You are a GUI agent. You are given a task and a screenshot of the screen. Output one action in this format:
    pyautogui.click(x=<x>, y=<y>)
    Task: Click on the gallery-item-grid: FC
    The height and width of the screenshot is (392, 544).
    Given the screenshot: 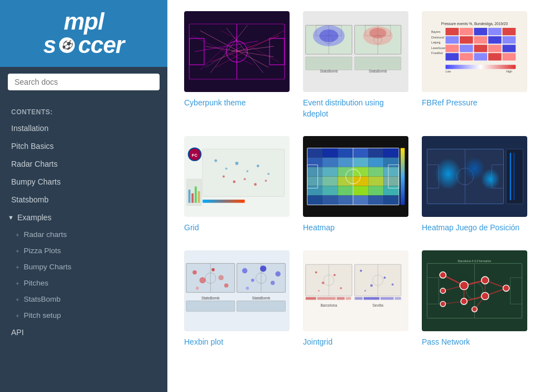 What is the action you would take?
    pyautogui.click(x=237, y=185)
    